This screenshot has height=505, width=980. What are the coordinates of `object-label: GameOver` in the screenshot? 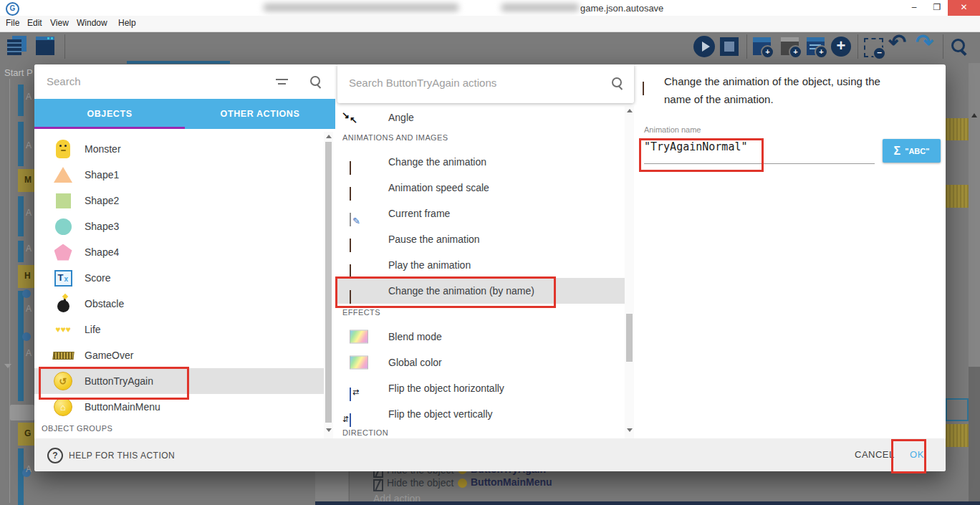 It's located at (109, 355).